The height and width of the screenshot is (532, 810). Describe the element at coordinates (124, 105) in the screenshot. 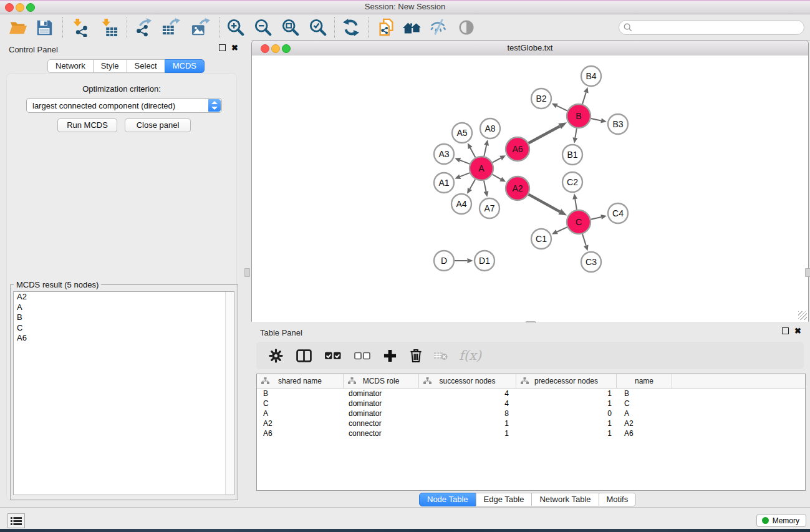

I see `criterion-select: largest connected component (directed)` at that location.